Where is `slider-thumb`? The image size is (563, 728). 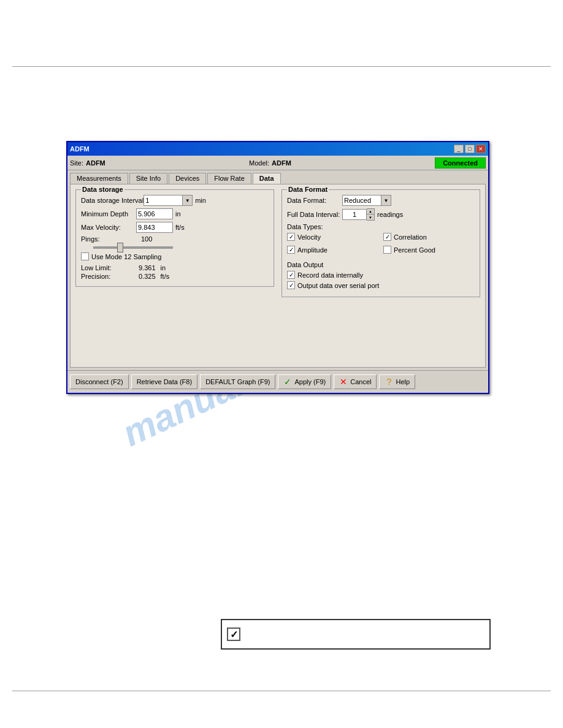 slider-thumb is located at coordinates (120, 248).